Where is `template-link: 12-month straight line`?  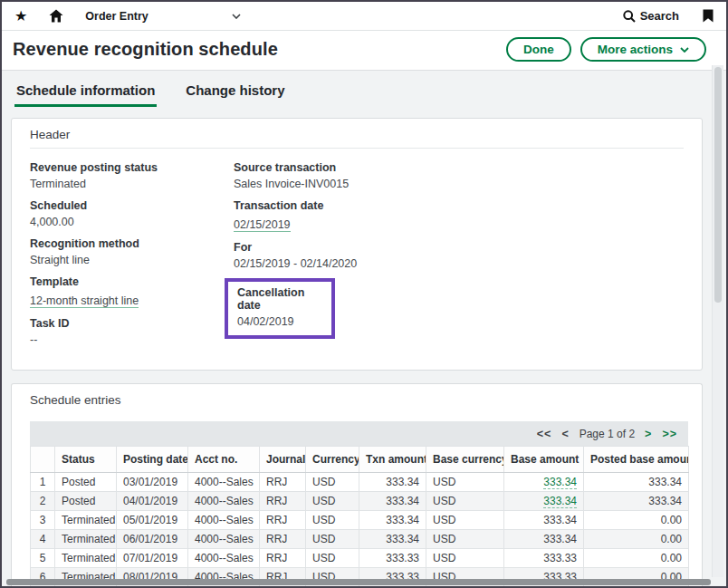
template-link: 12-month straight line is located at coordinates (84, 301).